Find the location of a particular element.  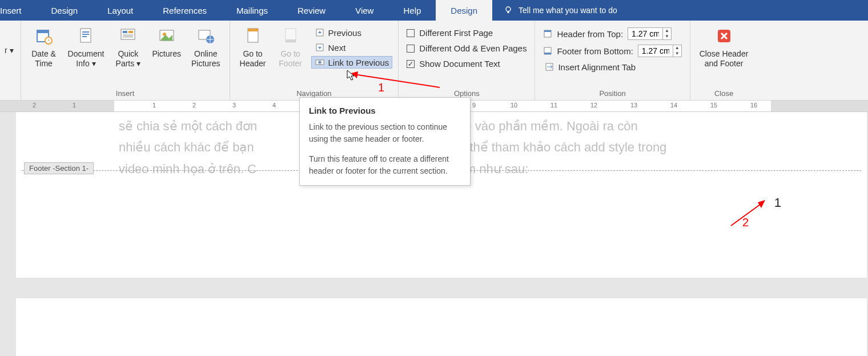

date-time-label: Date & Time is located at coordinates (43, 59).